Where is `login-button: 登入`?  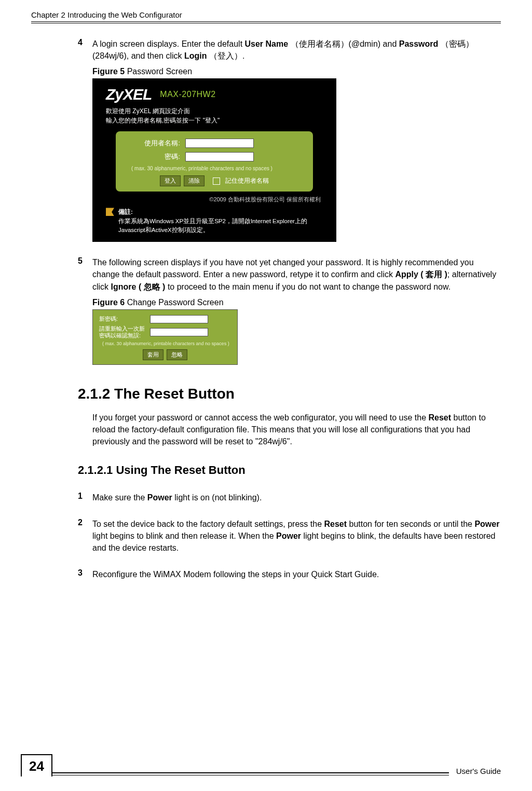 login-button: 登入 is located at coordinates (170, 181).